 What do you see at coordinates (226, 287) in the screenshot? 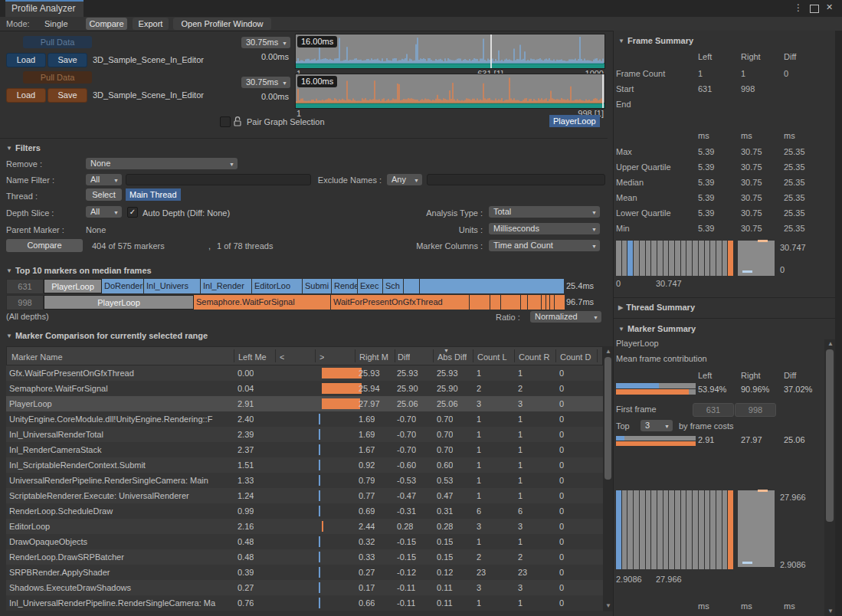
I see `top10-segment: Inl_Render` at bounding box center [226, 287].